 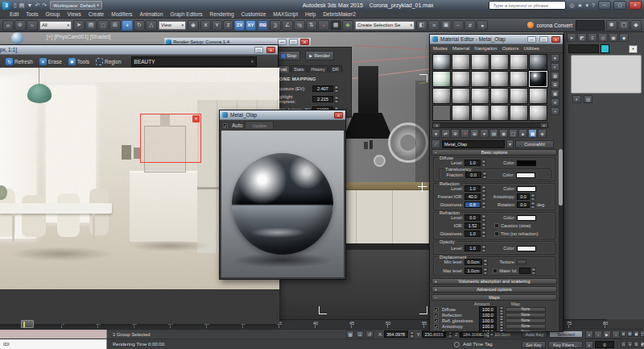 I want to click on scroll-left-icon: ◂, so click(x=436, y=126).